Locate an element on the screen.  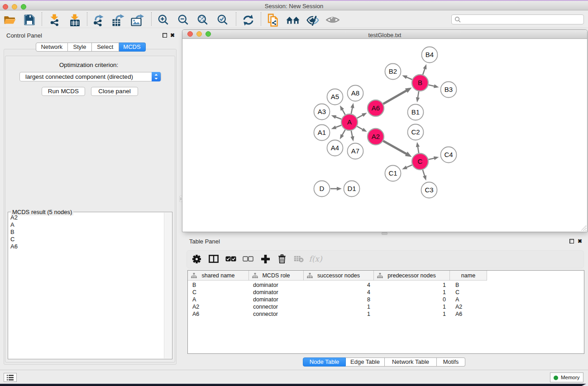
edge-B-B4 is located at coordinates (424, 71).